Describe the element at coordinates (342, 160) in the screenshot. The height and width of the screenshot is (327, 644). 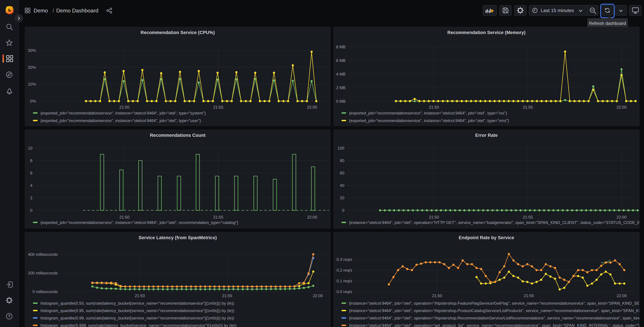
I see `svg-text: 80` at that location.